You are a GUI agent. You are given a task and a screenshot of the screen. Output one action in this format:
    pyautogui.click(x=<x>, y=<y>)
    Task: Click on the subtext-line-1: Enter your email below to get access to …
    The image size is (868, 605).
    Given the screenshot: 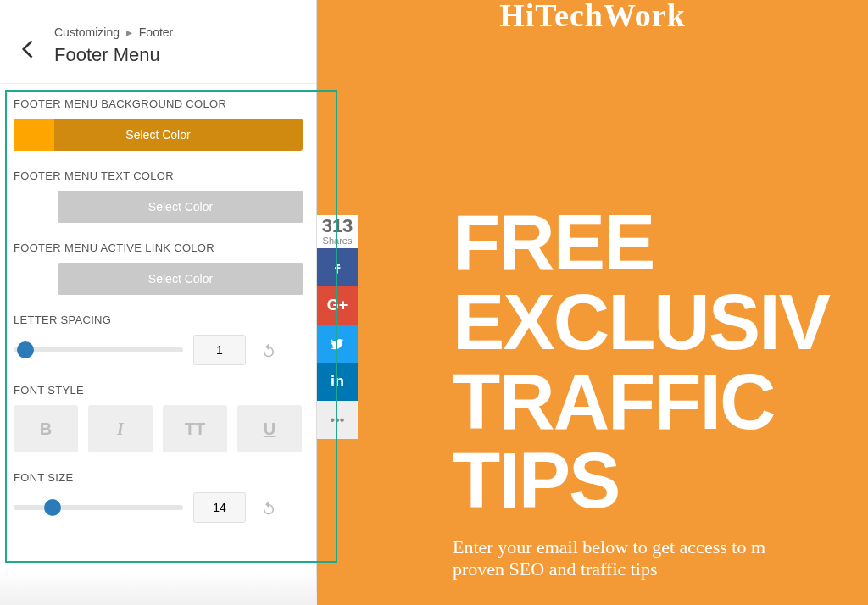 What is the action you would take?
    pyautogui.click(x=609, y=547)
    